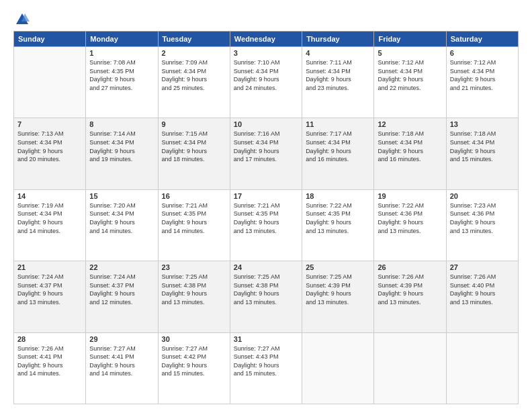 This screenshot has width=532, height=411. Describe the element at coordinates (482, 297) in the screenshot. I see `day-cell: 27Sunrise: 7:26 AM Sunset: 4:40 PM Dayli…` at that location.